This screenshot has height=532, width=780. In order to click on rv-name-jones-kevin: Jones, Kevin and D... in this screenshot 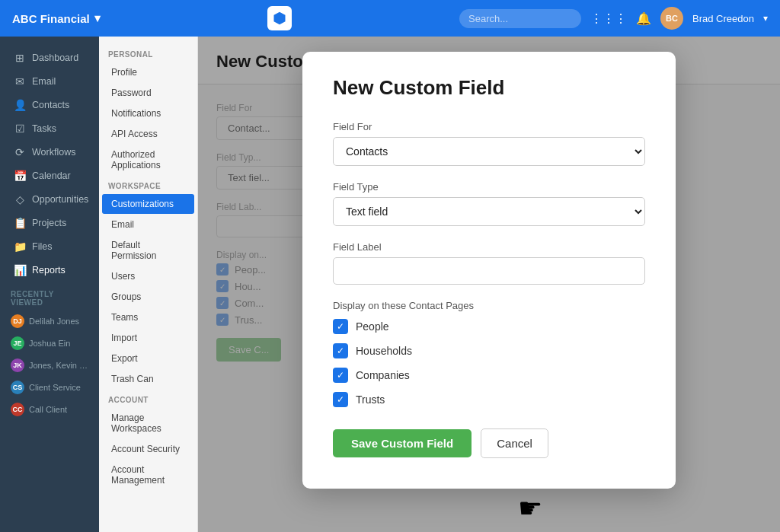, I will do `click(59, 365)`.